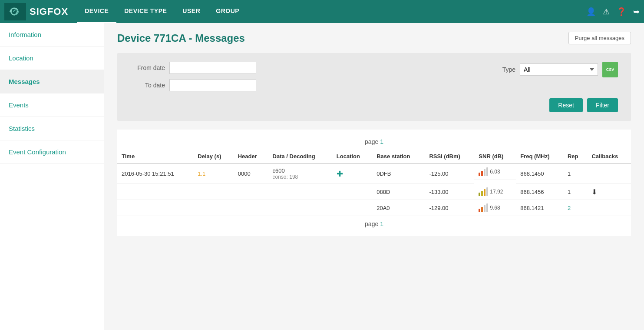 The height and width of the screenshot is (330, 644). I want to click on data-sub: conso: 198, so click(301, 177).